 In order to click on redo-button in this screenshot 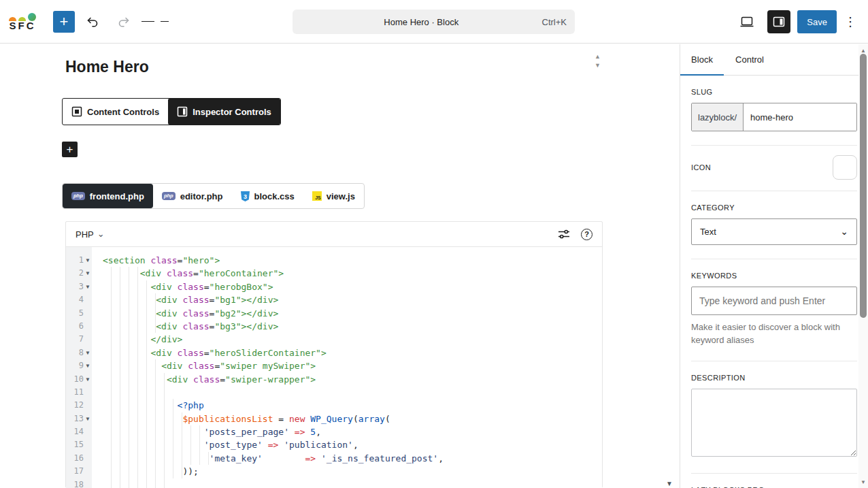, I will do `click(124, 22)`.